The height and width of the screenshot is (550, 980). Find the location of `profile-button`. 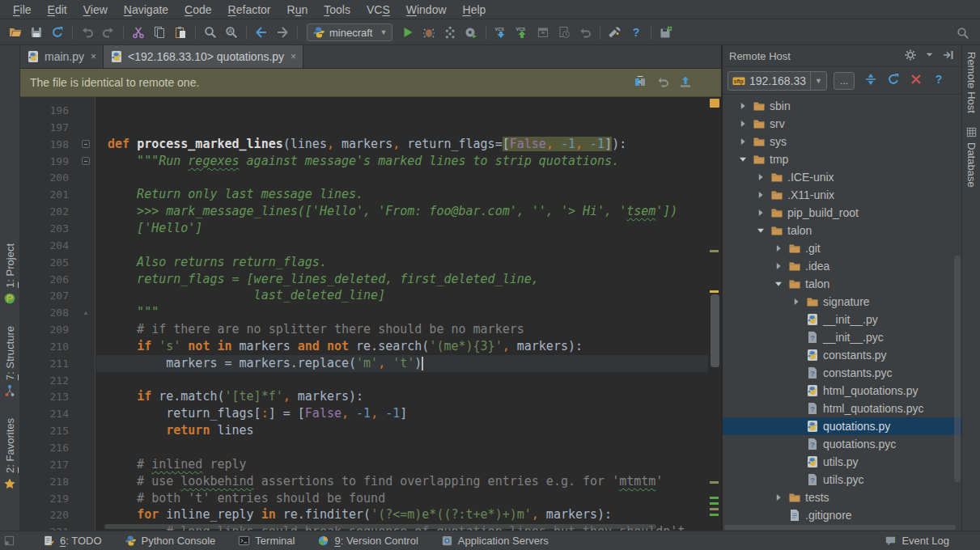

profile-button is located at coordinates (471, 32).